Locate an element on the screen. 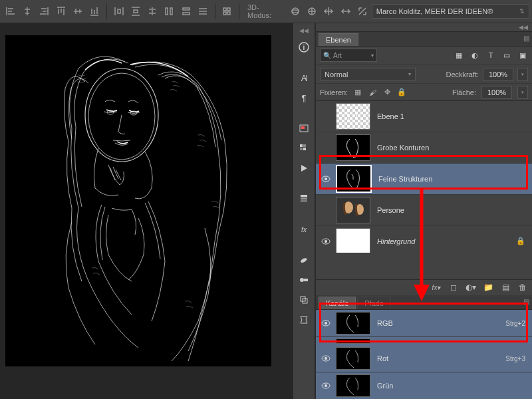 The width and height of the screenshot is (532, 399). layer-row: Ebene 1 is located at coordinates (424, 117).